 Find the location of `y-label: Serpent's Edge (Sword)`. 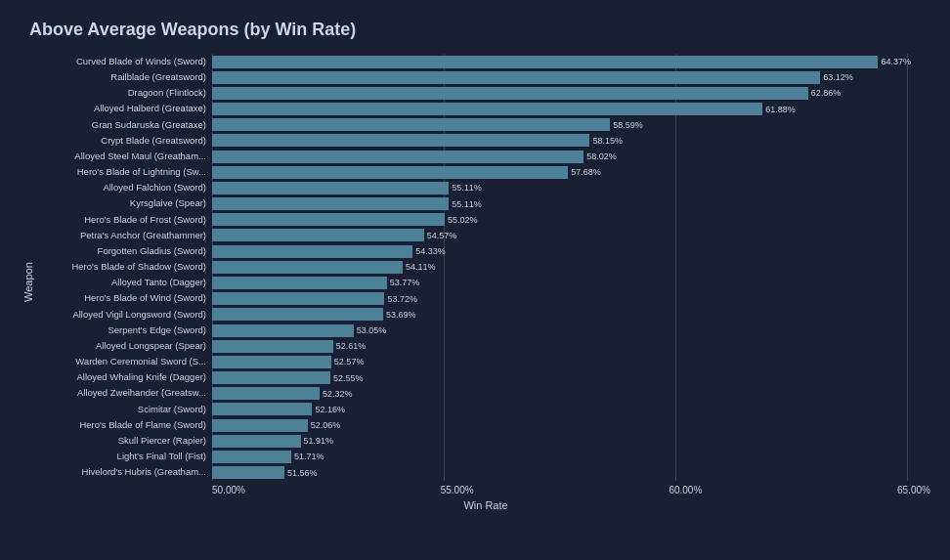

y-label: Serpent's Edge (Sword) is located at coordinates (123, 330).